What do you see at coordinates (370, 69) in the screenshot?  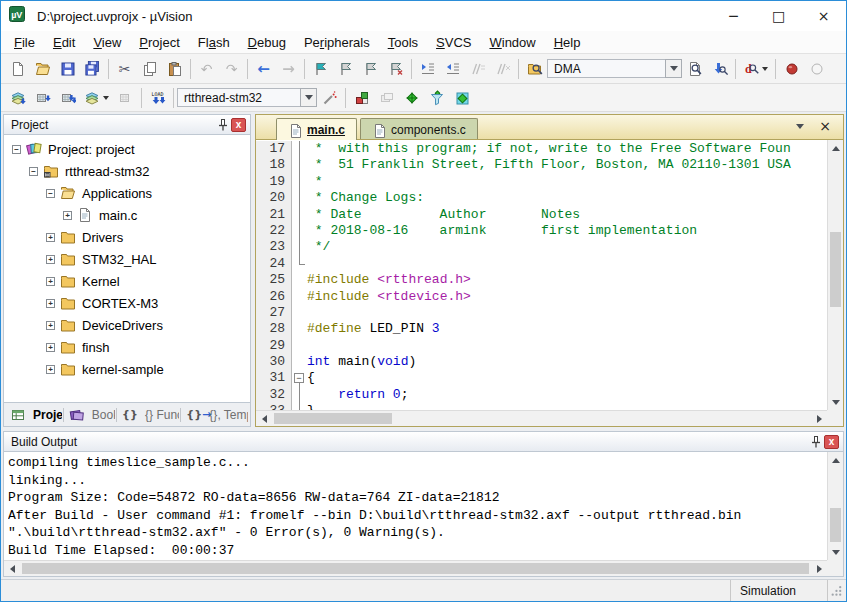 I see `next-bookmark-button` at bounding box center [370, 69].